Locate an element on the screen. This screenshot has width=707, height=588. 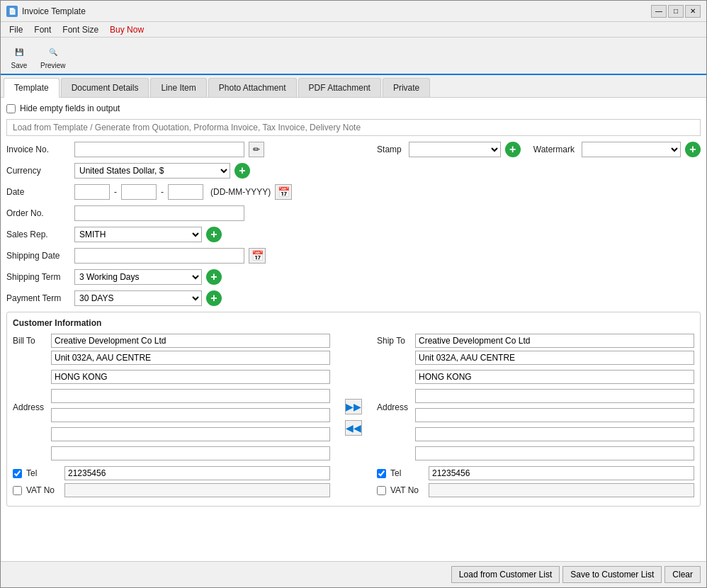
bill-address-5-input is located at coordinates (191, 434).